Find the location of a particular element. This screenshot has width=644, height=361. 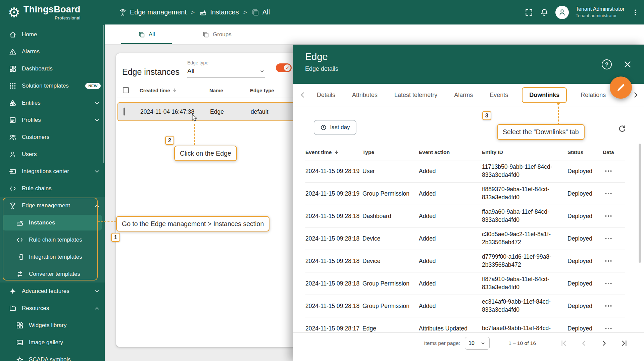

sidebar-item-image-gallery: Image gallery is located at coordinates (52, 342).